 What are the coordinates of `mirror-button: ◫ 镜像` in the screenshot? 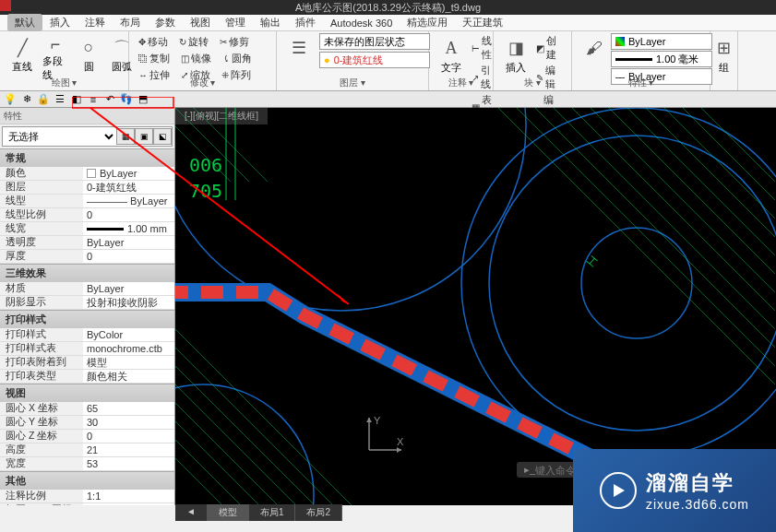 It's located at (196, 59).